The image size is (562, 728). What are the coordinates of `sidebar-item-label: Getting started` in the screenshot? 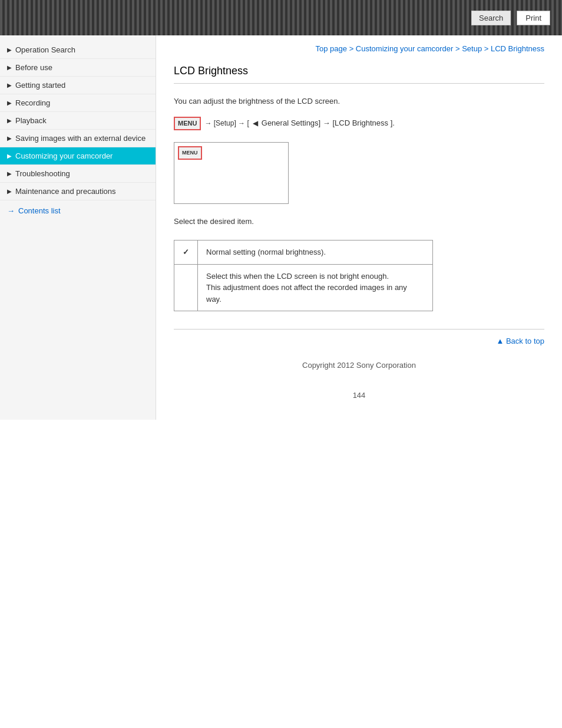 It's located at (40, 85).